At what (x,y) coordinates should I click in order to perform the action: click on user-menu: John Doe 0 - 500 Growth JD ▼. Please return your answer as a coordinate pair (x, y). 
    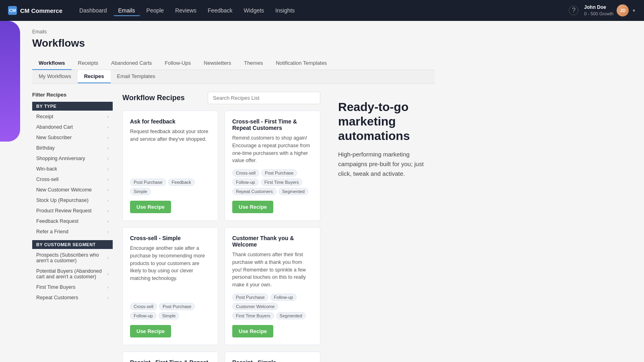
    Looking at the image, I should click on (610, 10).